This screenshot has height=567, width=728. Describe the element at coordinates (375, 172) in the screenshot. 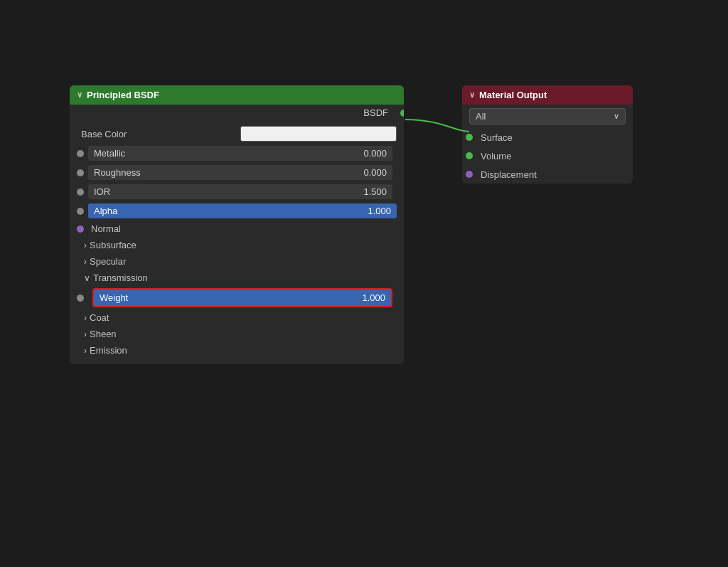

I see `roughness-value: 0.000` at that location.